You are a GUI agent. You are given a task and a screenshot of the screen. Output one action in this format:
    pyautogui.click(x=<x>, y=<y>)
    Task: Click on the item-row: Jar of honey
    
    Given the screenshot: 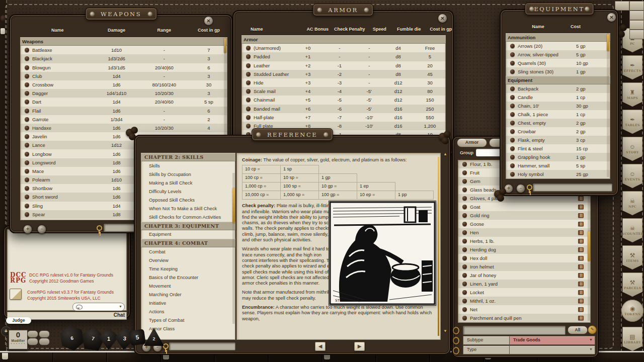 What is the action you would take?
    pyautogui.click(x=524, y=276)
    